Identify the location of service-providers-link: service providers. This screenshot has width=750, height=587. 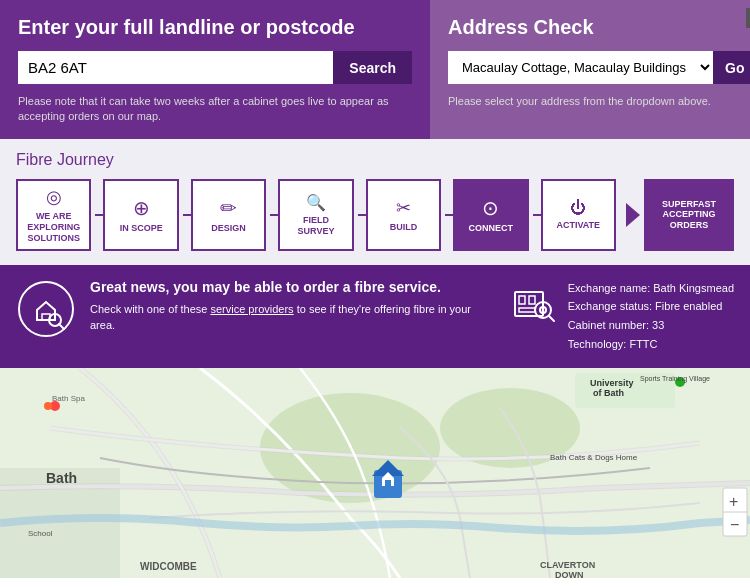
(252, 309).